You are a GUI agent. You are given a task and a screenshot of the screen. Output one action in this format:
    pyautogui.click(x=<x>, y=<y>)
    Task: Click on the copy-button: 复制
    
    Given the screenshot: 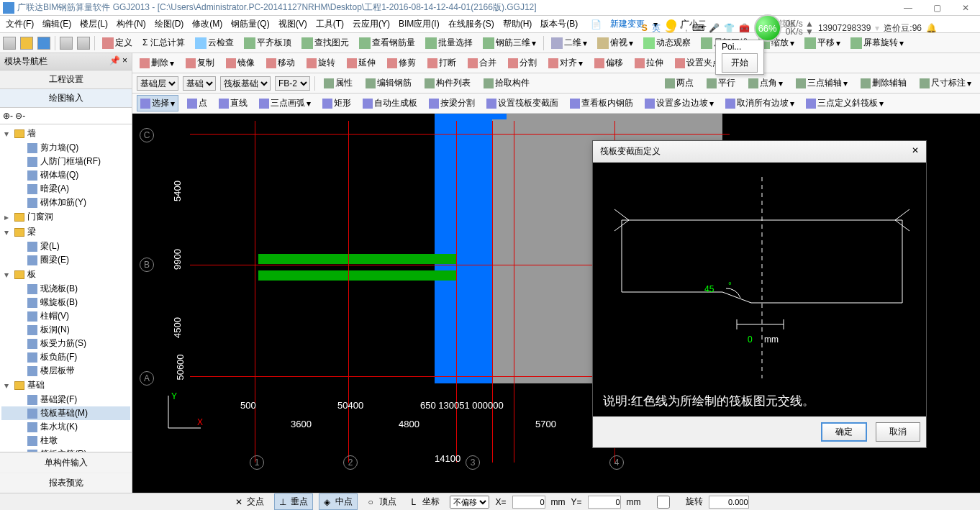 What is the action you would take?
    pyautogui.click(x=200, y=63)
    